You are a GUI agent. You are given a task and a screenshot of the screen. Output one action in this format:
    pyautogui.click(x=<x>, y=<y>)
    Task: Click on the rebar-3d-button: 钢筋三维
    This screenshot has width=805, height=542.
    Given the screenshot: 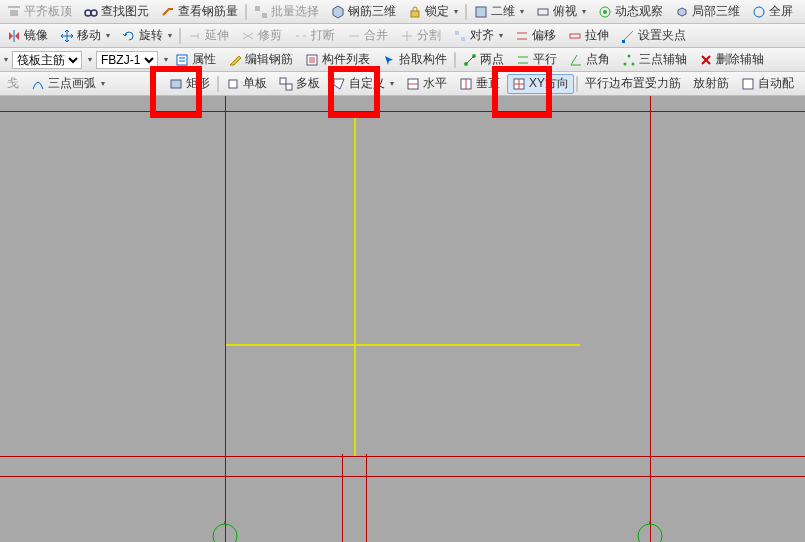 What is the action you would take?
    pyautogui.click(x=364, y=12)
    